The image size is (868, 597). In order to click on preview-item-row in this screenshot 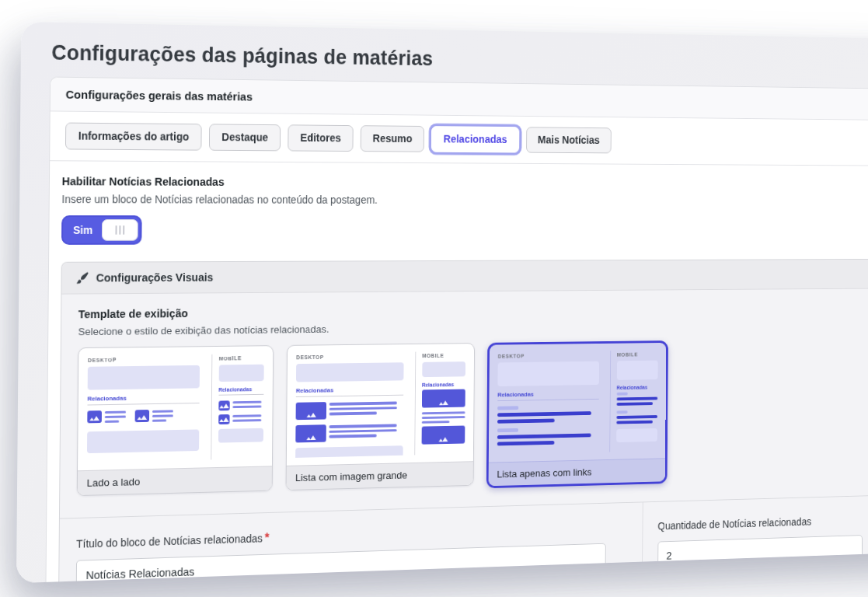, I will do `click(143, 417)`.